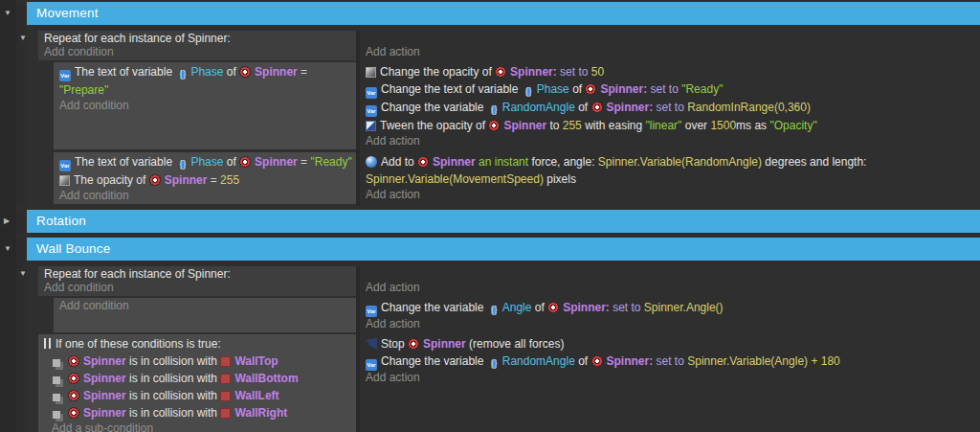  I want to click on text-segment: Stop, so click(394, 344).